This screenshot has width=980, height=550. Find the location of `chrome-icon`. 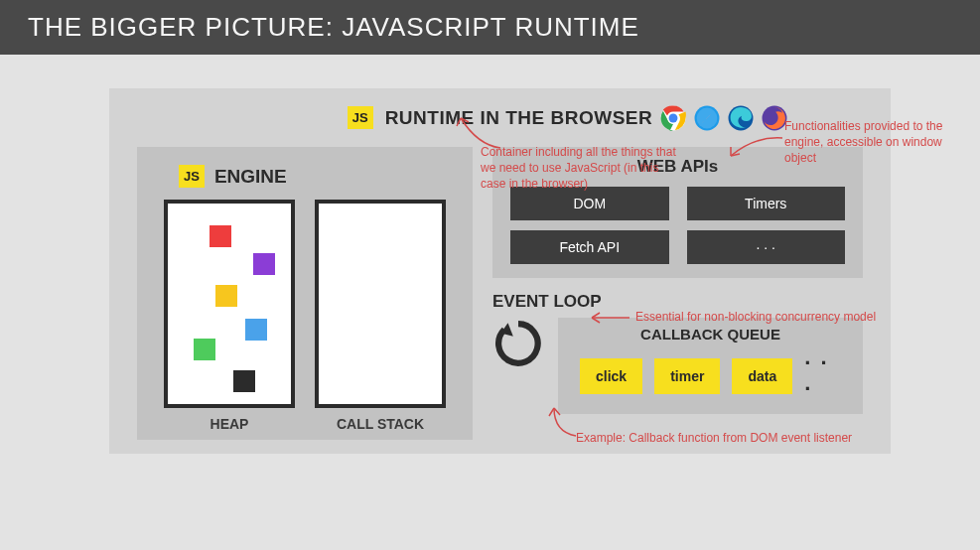

chrome-icon is located at coordinates (673, 118).